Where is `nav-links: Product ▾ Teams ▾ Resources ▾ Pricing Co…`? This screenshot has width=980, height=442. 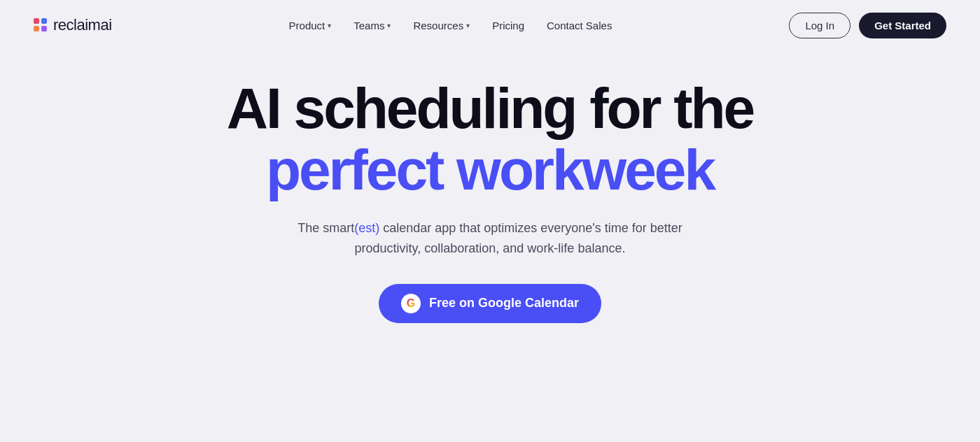
nav-links: Product ▾ Teams ▾ Resources ▾ Pricing Co… is located at coordinates (451, 25).